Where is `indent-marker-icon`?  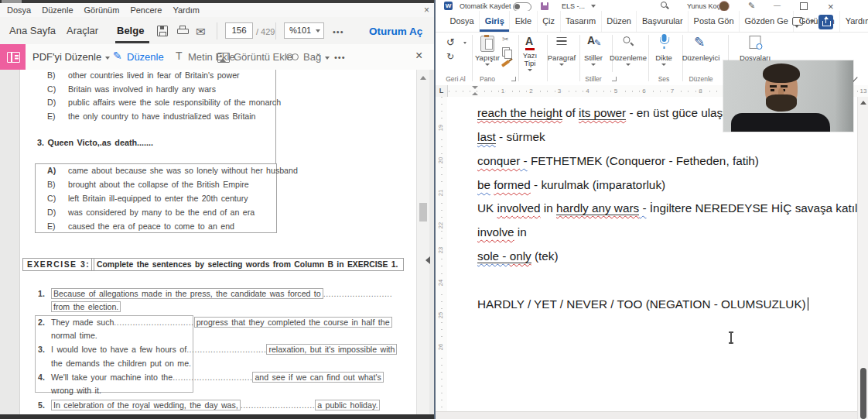 indent-marker-icon is located at coordinates (475, 91).